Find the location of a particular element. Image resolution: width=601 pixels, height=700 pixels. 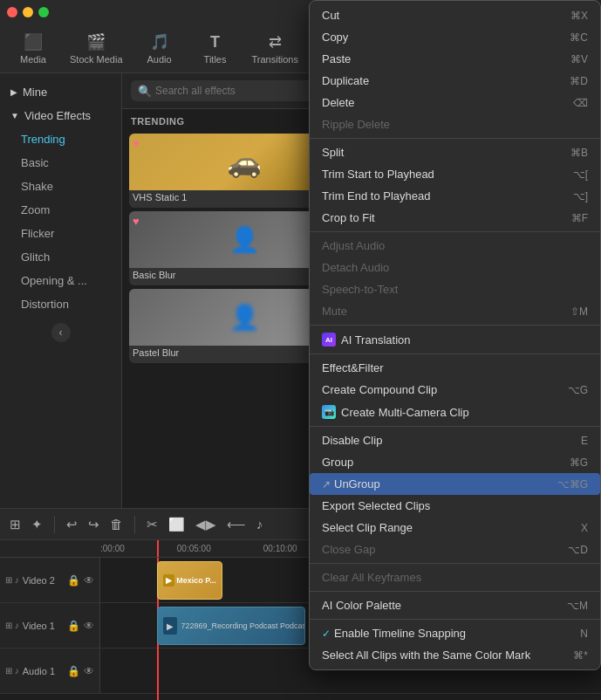

ctx-select-same-color-label: Select All Clips with the Same Color Mar… is located at coordinates (426, 655).